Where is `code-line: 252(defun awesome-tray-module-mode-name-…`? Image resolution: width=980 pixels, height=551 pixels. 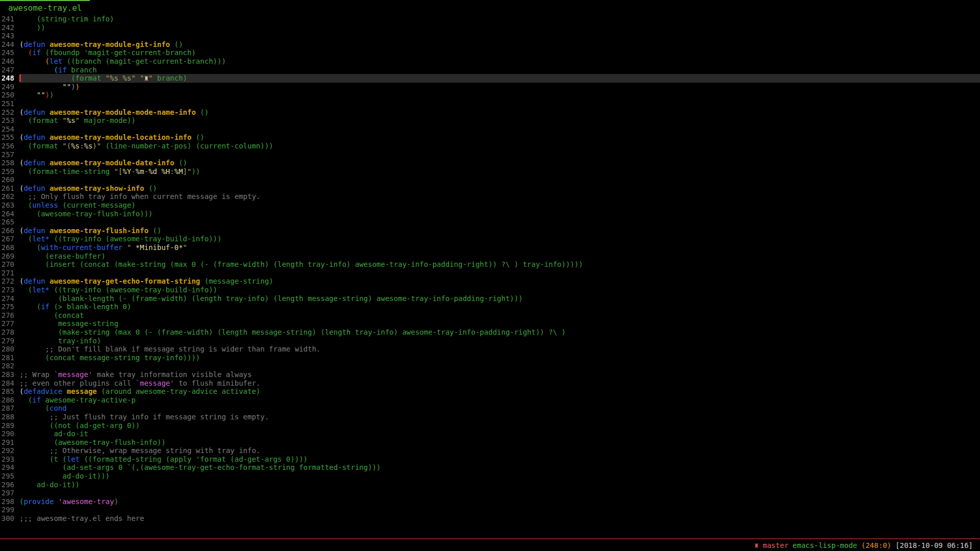
code-line: 252(defun awesome-tray-module-mode-name-… is located at coordinates (490, 112).